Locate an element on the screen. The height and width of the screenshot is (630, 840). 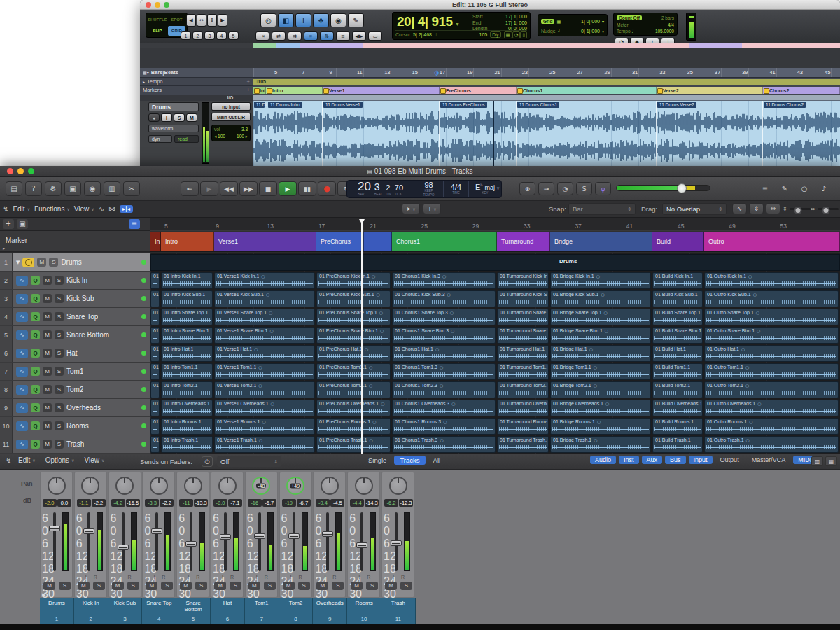
region: 01 Build Kick Sub.1 is located at coordinates (678, 299).